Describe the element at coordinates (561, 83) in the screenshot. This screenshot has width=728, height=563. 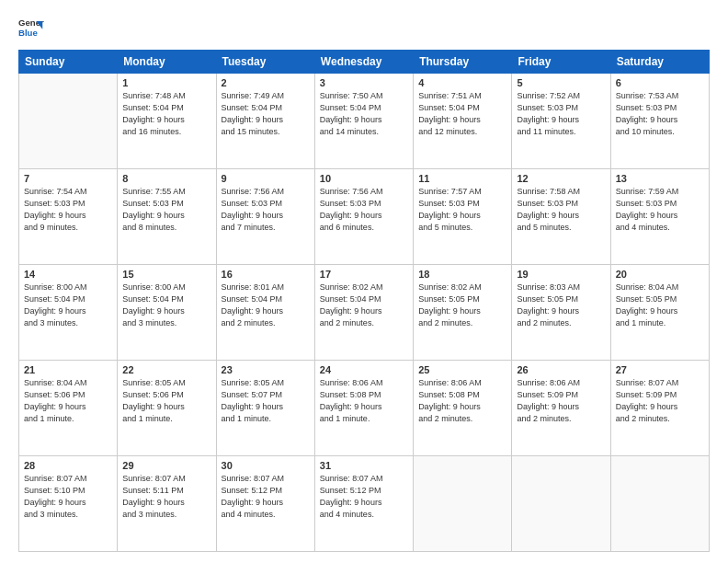
I see `day-number: 5` at that location.